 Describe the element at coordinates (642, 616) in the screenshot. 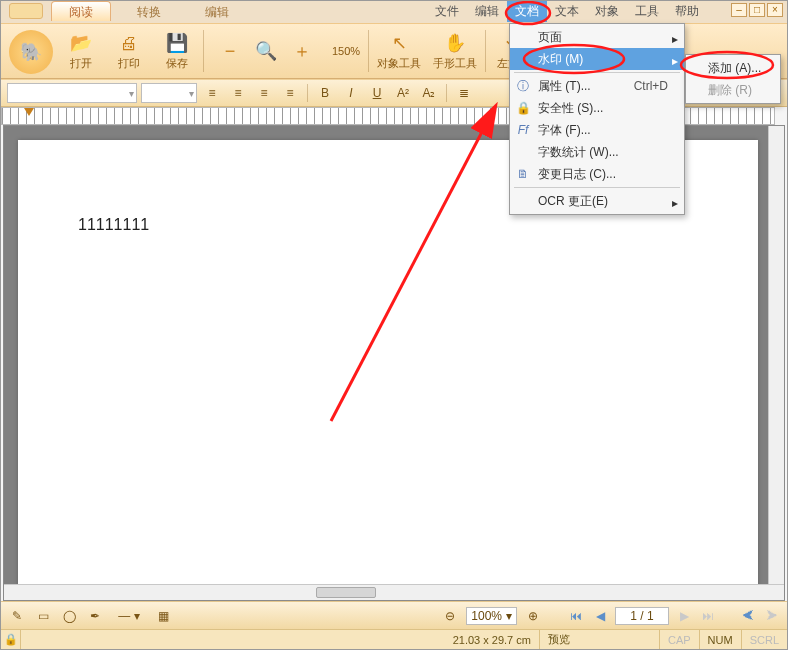

I see `page-field: 1 / 1` at that location.